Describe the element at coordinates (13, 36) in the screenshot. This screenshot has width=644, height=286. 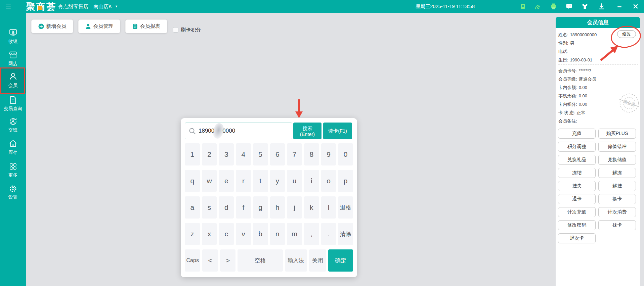
I see `sidebar-item-cashier: 收银` at that location.